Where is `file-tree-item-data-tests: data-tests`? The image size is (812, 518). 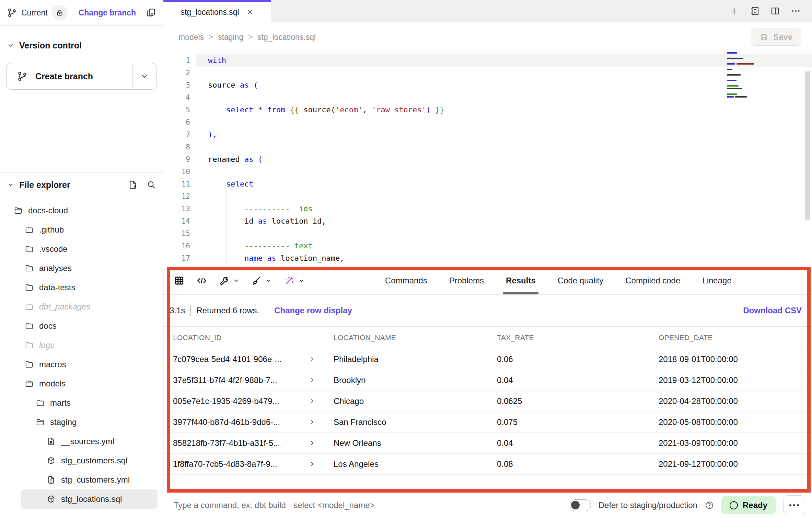 file-tree-item-data-tests: data-tests is located at coordinates (82, 288).